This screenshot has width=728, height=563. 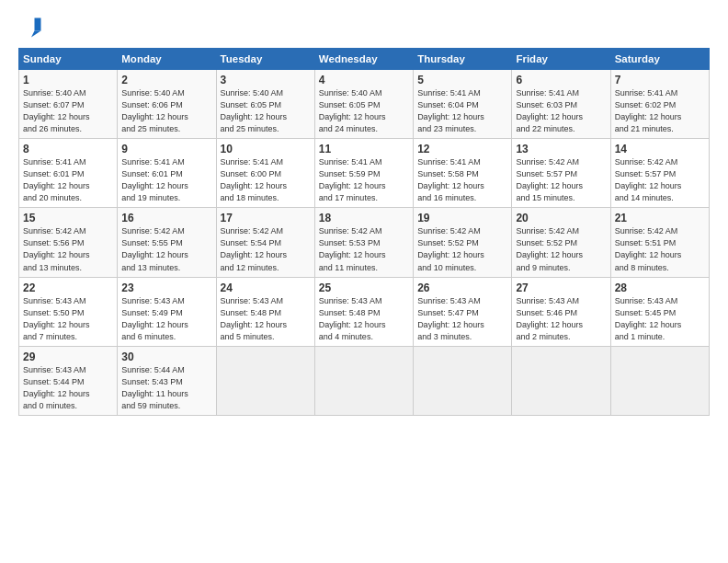 What do you see at coordinates (166, 388) in the screenshot?
I see `day-info: Sunrise: 5:44 AM Sunset: 5:43 PM Dayligh…` at bounding box center [166, 388].